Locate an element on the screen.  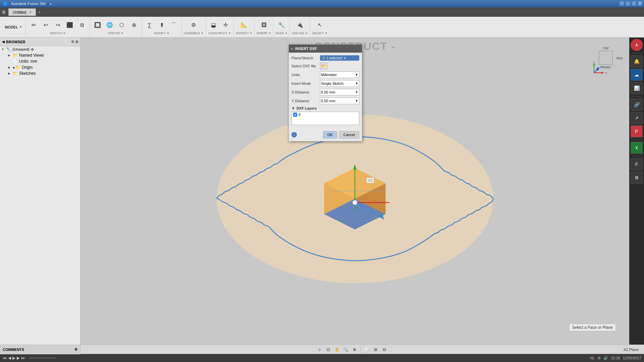
fit-view-btn: ⊡ is located at coordinates (328, 350).